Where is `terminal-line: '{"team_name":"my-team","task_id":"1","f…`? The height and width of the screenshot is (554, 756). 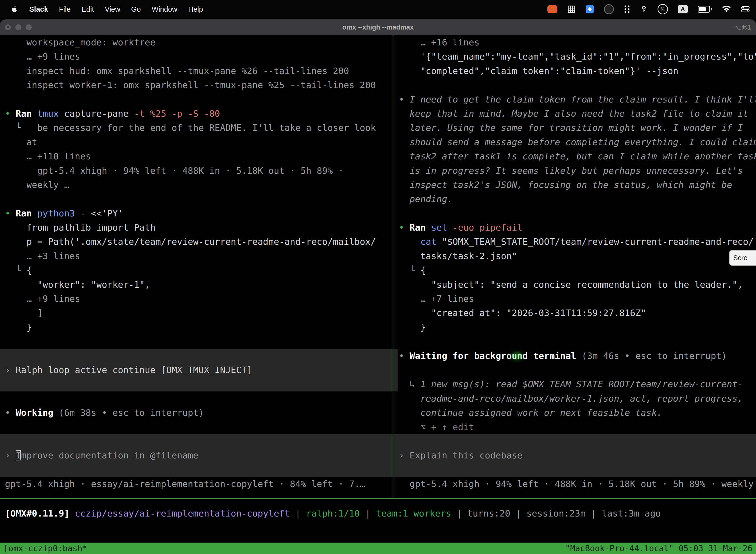
terminal-line: '{"team_name":"my-team","task_id":"1","f… is located at coordinates (577, 56).